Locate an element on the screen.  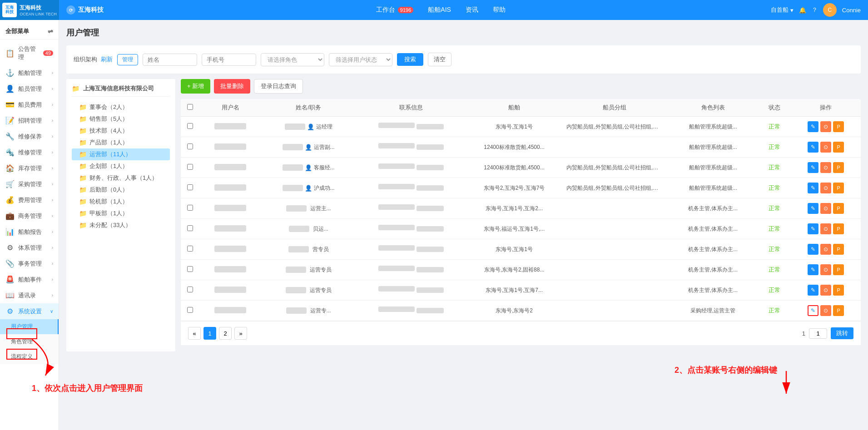
sidebar-toggle-icon: ⇌ is located at coordinates (50, 31).